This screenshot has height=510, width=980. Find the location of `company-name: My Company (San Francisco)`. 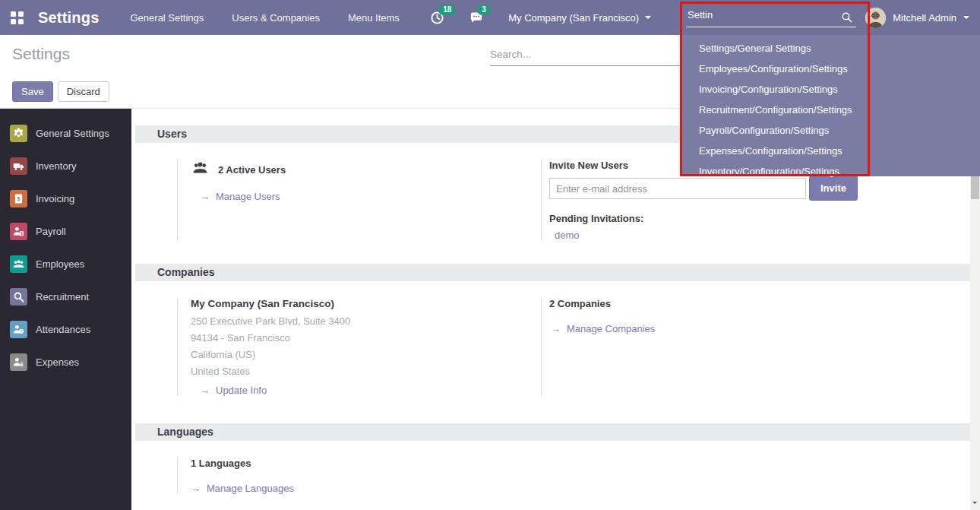

company-name: My Company (San Francisco) is located at coordinates (366, 304).